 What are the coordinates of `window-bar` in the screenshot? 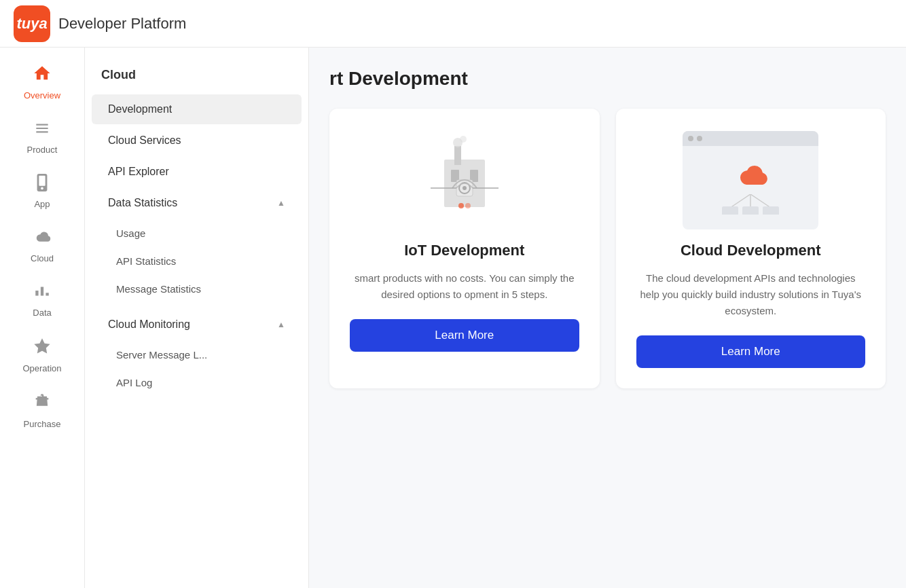 It's located at (750, 139).